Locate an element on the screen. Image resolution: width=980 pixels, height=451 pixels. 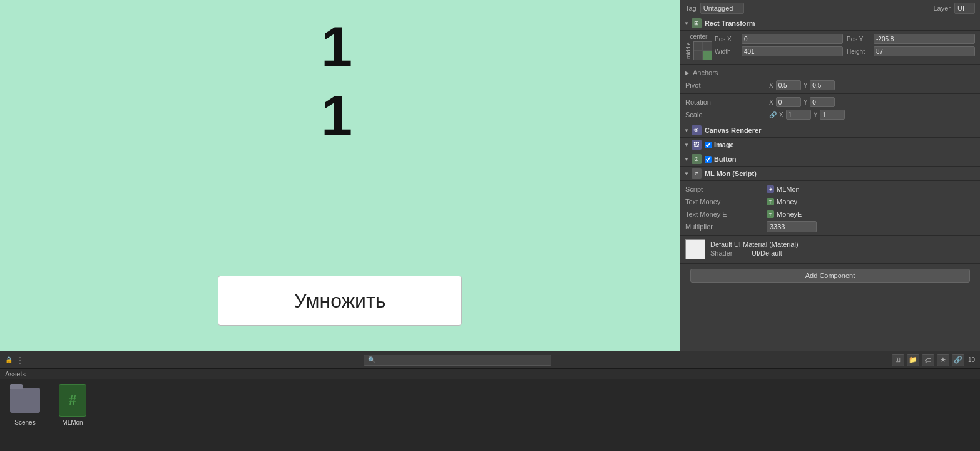
canvas-renderer-header: ▼ 👁 Canvas Renderer is located at coordinates (830, 130).